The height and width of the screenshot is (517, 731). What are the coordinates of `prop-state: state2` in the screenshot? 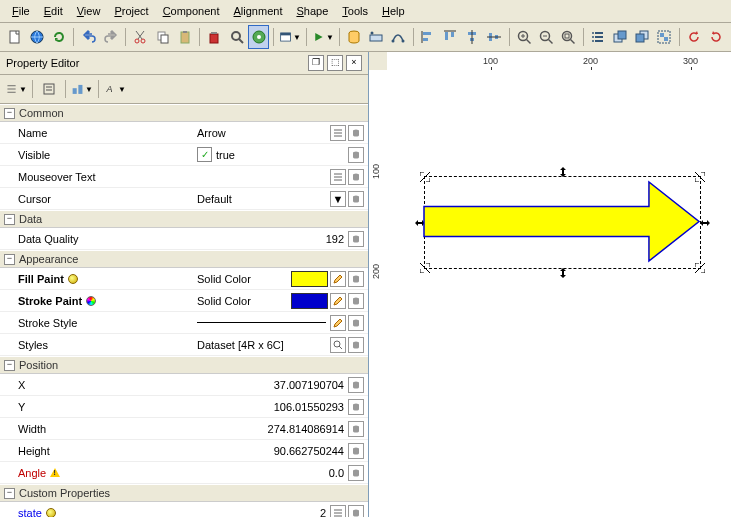 It's located at (184, 510).